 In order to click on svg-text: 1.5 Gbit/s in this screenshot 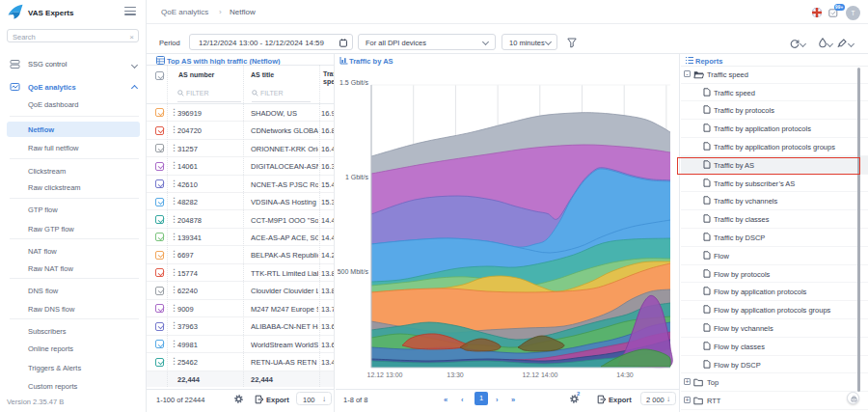, I will do `click(354, 83)`.